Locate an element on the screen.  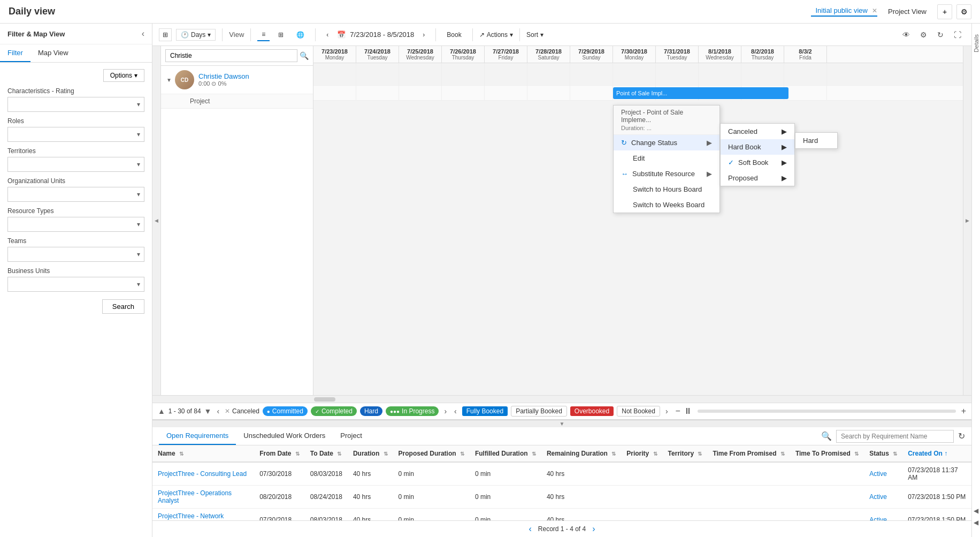
req-tab-unscheduled: Unscheduled Work Orders is located at coordinates (285, 436).